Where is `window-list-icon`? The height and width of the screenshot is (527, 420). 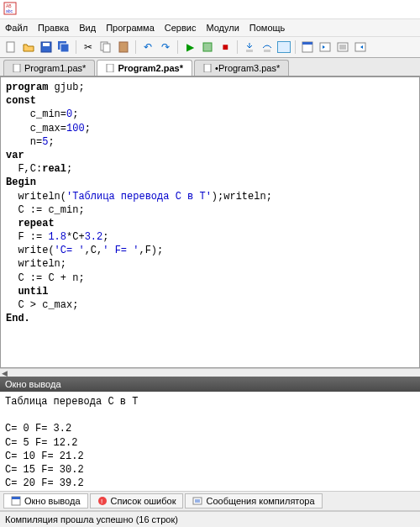 window-list-icon is located at coordinates (343, 47).